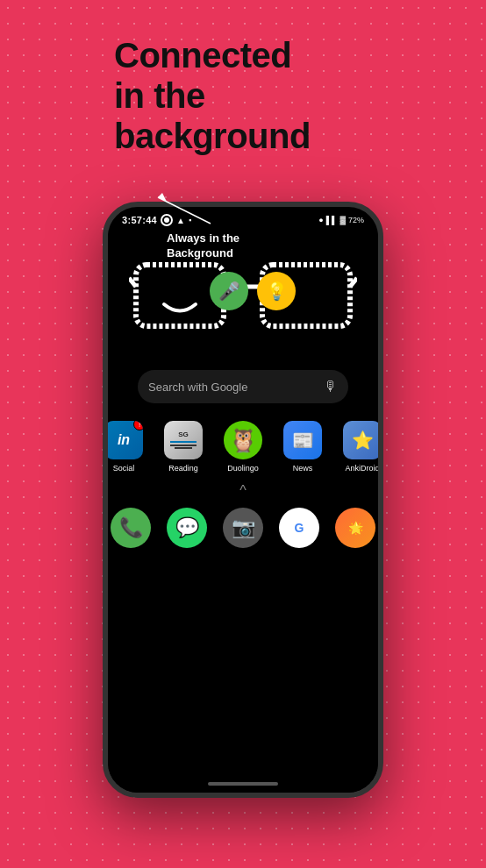 Image resolution: width=486 pixels, height=868 pixels. What do you see at coordinates (183, 447) in the screenshot?
I see `app-reading: SG Reading` at bounding box center [183, 447].